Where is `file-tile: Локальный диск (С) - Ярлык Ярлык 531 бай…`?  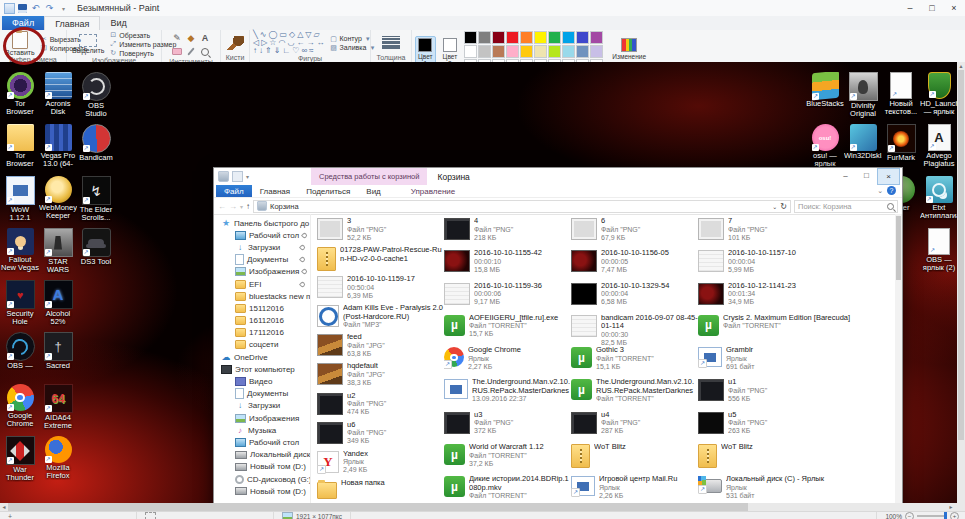 file-tile: Локальный диск (С) - Ярлык Ярлык 531 бай… is located at coordinates (778, 489).